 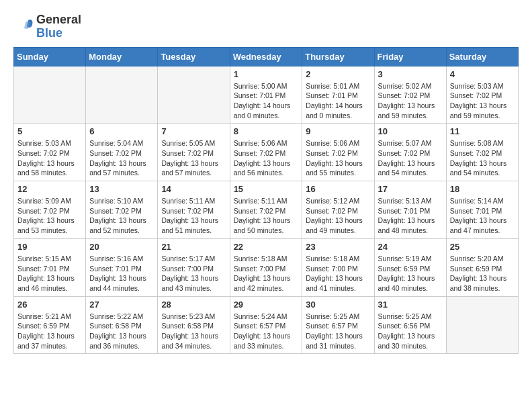 What do you see at coordinates (338, 216) in the screenshot?
I see `day-info: Sunrise: 5:12 AM Sunset: 7:02 PM Dayligh…` at bounding box center [338, 216].